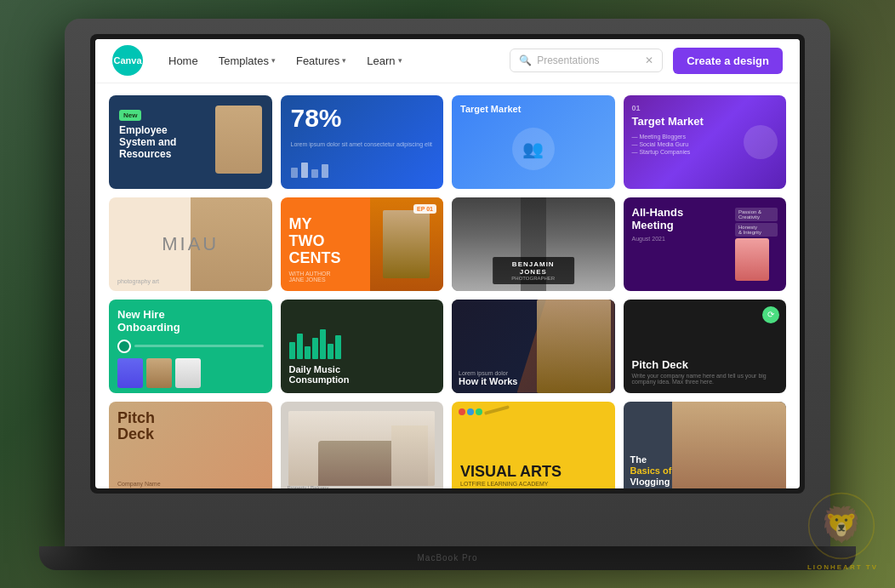  I want to click on lionheart-watermark: 🦁 LIONHEART TV, so click(842, 531).